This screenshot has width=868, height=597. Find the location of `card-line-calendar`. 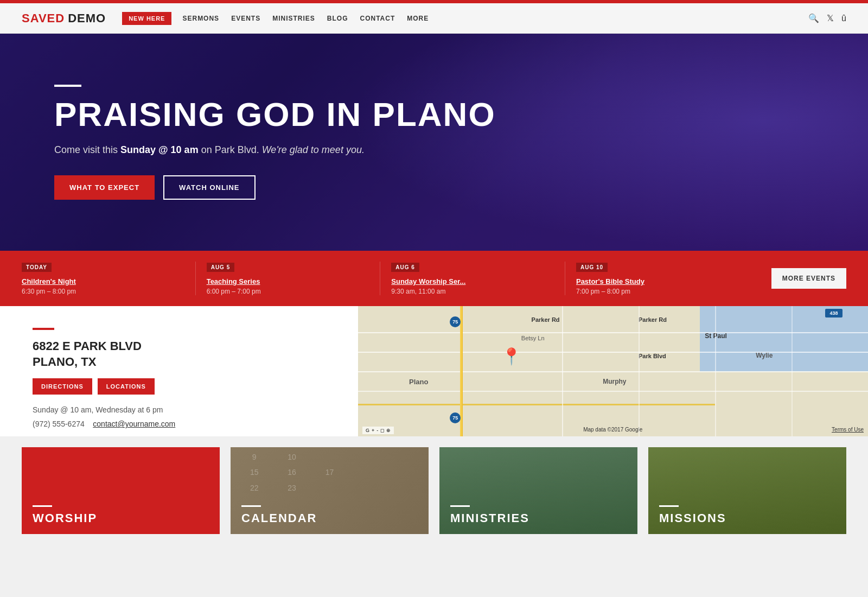

card-line-calendar is located at coordinates (251, 506).